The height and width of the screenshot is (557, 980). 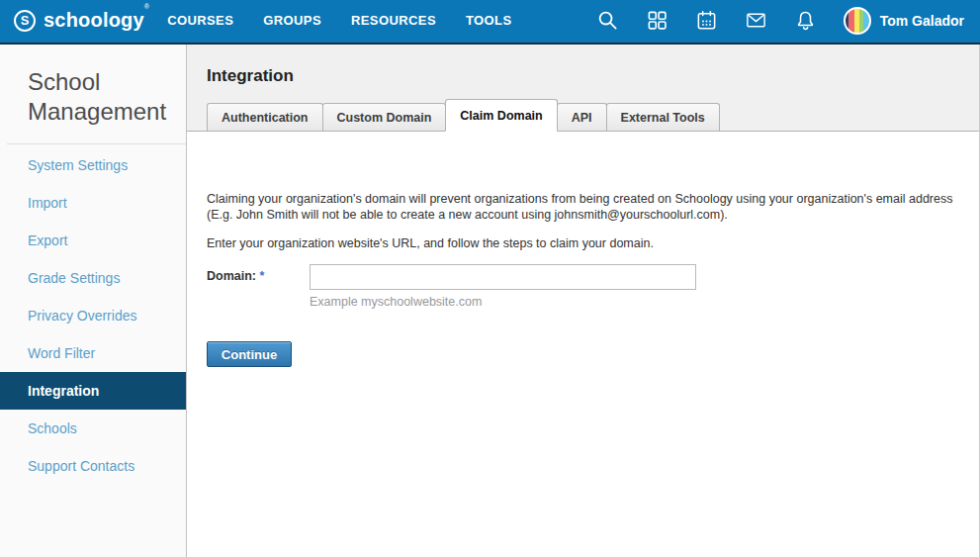 What do you see at coordinates (97, 20) in the screenshot?
I see `brand-name: schoology®` at bounding box center [97, 20].